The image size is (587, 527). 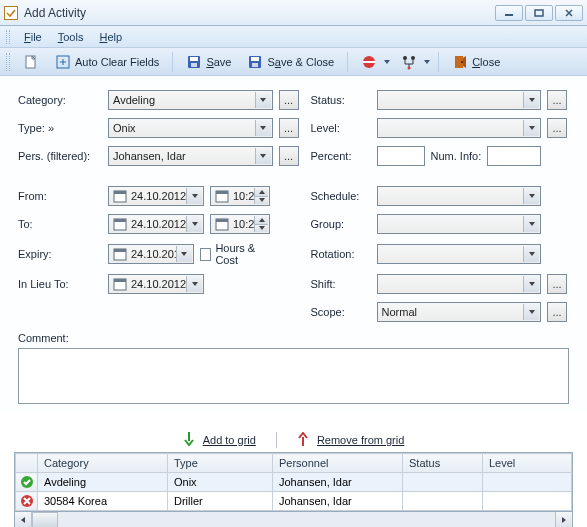 I want to click on table-row: Avdeling Onix Johansen, Idar, so click(x=294, y=482).